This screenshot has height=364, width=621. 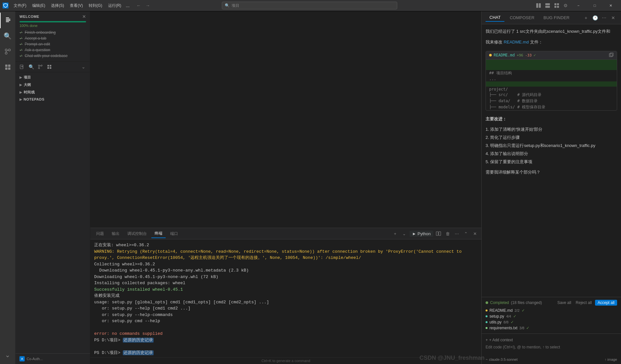 What do you see at coordinates (53, 85) in the screenshot?
I see `sidebar-section-outline: ▶ 大纲` at bounding box center [53, 85].